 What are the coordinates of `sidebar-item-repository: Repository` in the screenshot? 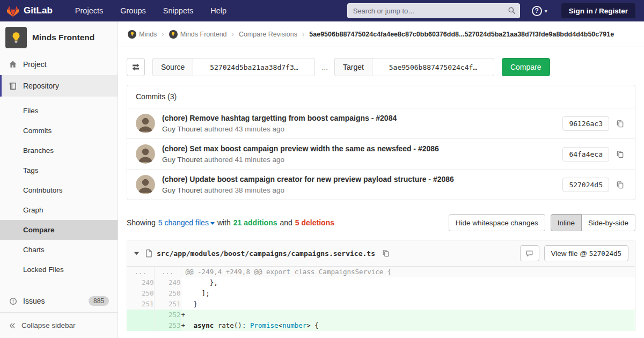 It's located at (59, 86).